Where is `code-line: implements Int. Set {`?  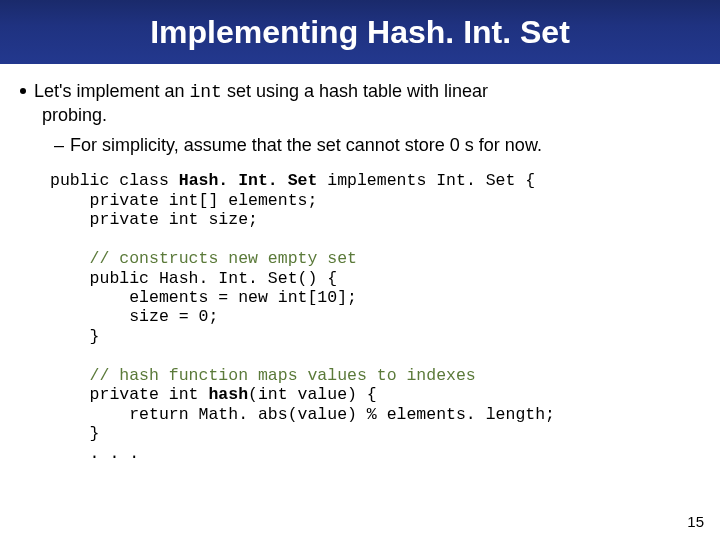 code-line: implements Int. Set { is located at coordinates (426, 180).